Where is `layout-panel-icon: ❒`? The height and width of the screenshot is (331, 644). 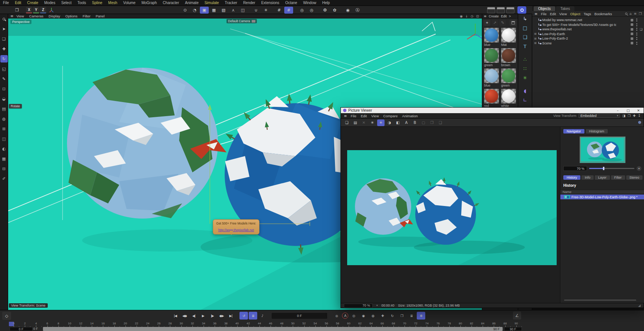 layout-panel-icon: ❒ is located at coordinates (17, 10).